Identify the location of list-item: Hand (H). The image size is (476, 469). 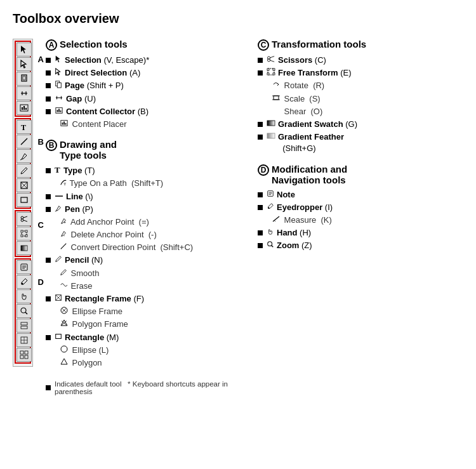
(360, 233).